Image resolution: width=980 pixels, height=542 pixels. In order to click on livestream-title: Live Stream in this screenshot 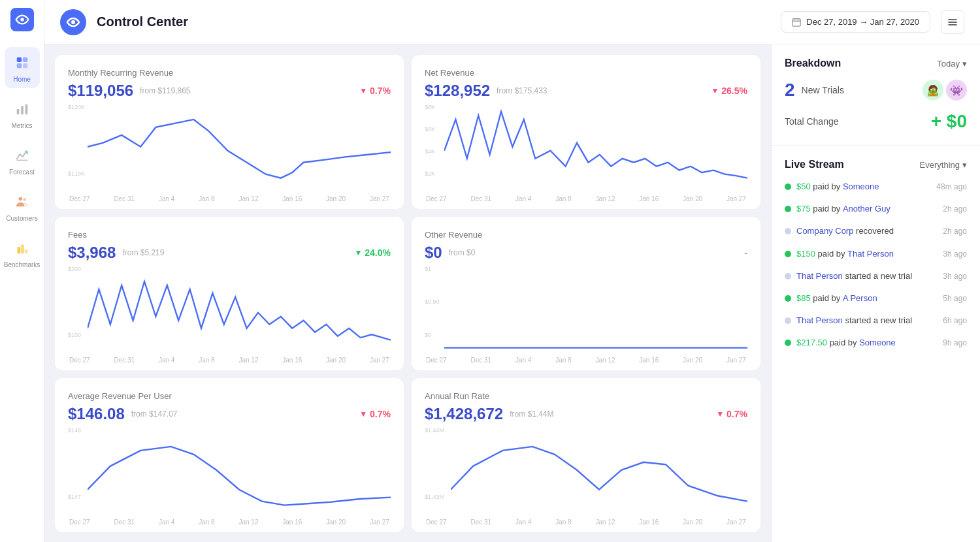, I will do `click(814, 165)`.